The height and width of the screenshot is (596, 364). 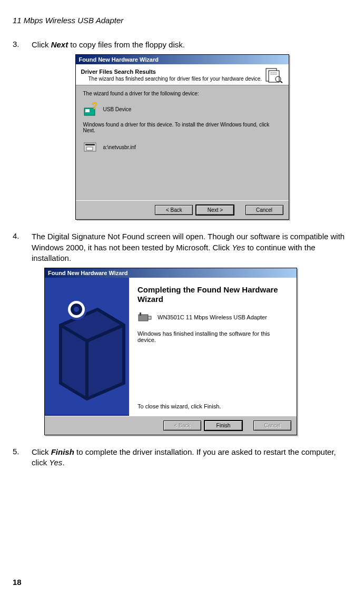 I want to click on wizard1-line1: The wizard found a driver for the follow…, so click(x=182, y=94).